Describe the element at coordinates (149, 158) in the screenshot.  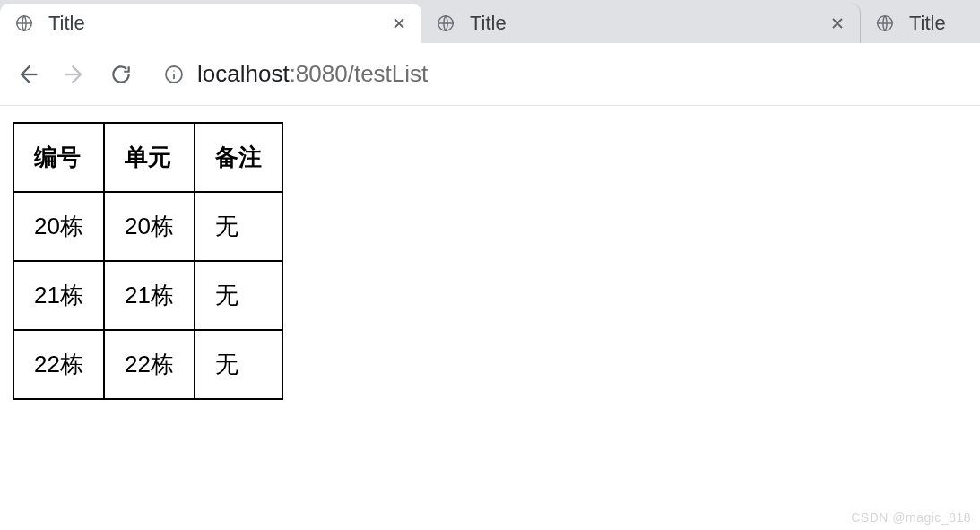
I see `table-header-cell: 单元` at that location.